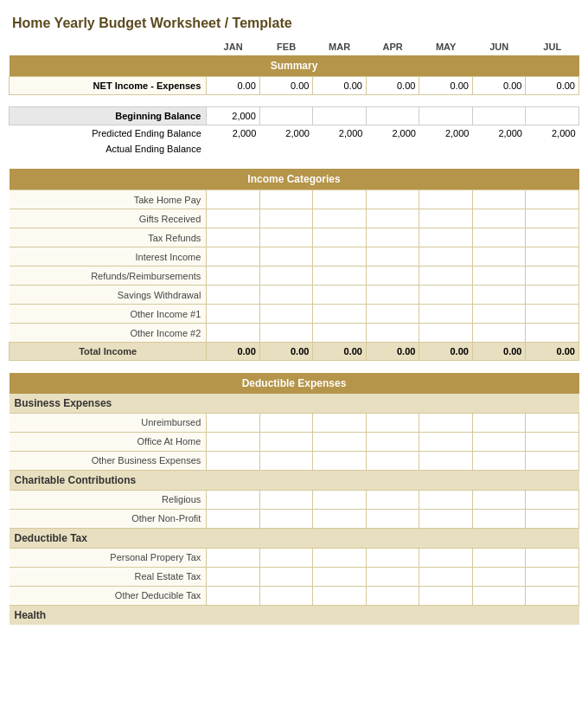 This screenshot has width=588, height=713. I want to click on net-income-row: NET Income - Expenses 0.00 0.00 0.00 0.0…, so click(294, 87).